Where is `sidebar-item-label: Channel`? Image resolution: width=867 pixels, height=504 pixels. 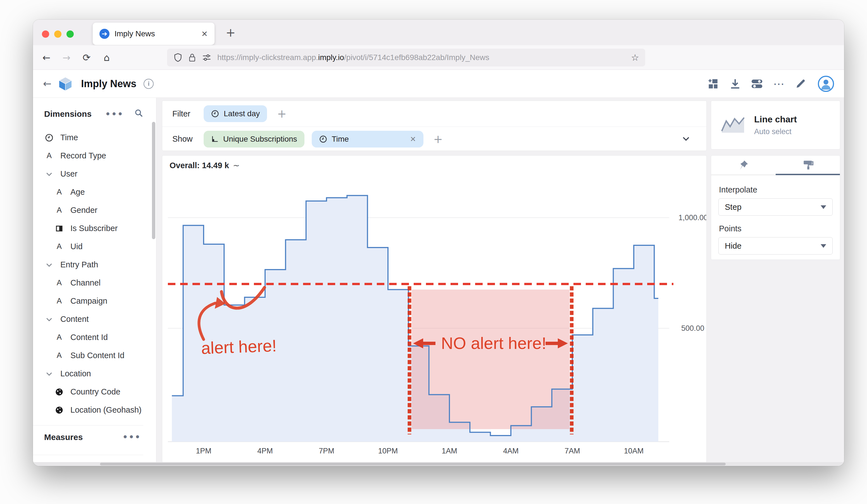 sidebar-item-label: Channel is located at coordinates (85, 283).